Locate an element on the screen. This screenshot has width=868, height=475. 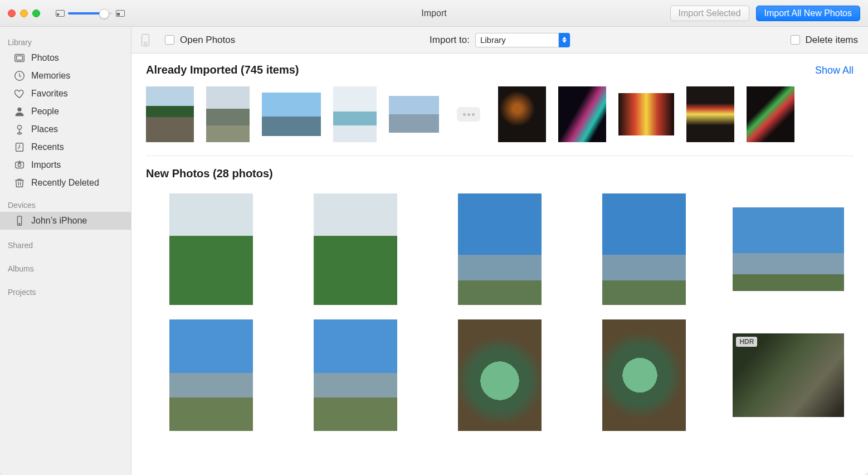
sidebar-item-label: Imports is located at coordinates (46, 165).